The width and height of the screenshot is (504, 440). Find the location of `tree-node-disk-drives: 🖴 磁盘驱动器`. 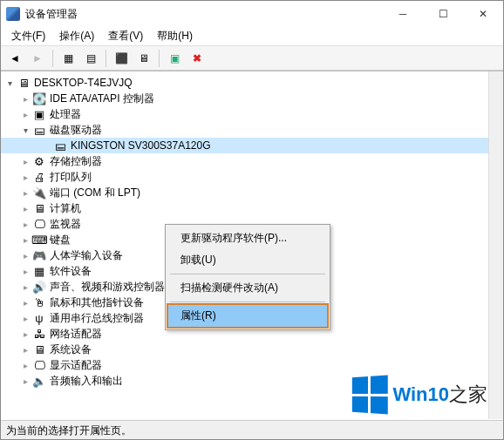

tree-node-disk-drives: 🖴 磁盘驱动器 is located at coordinates (244, 130).